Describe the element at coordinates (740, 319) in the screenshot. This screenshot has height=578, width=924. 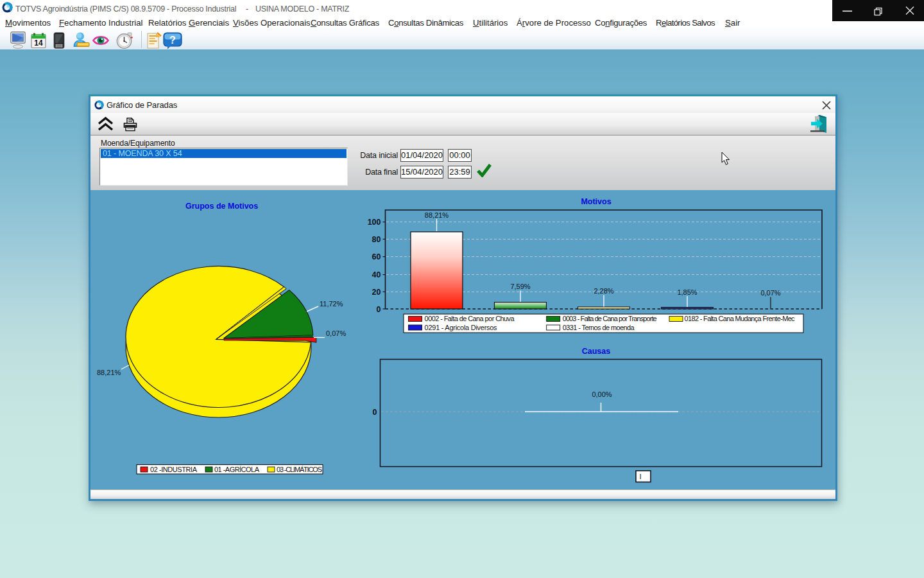
I see `svg-text:0182 - Falta Cana Mudança Fren: 0182 - Falta Cana Mudança Frente-Mec` at that location.